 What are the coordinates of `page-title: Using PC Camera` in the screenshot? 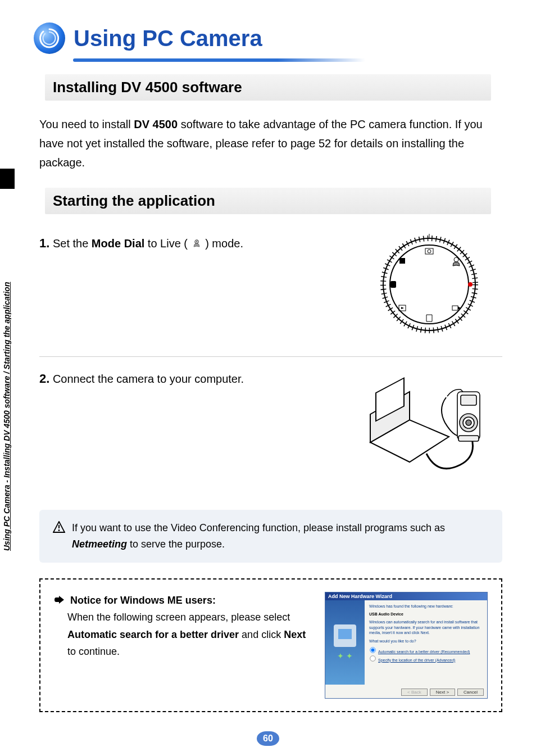 It's located at (168, 38).